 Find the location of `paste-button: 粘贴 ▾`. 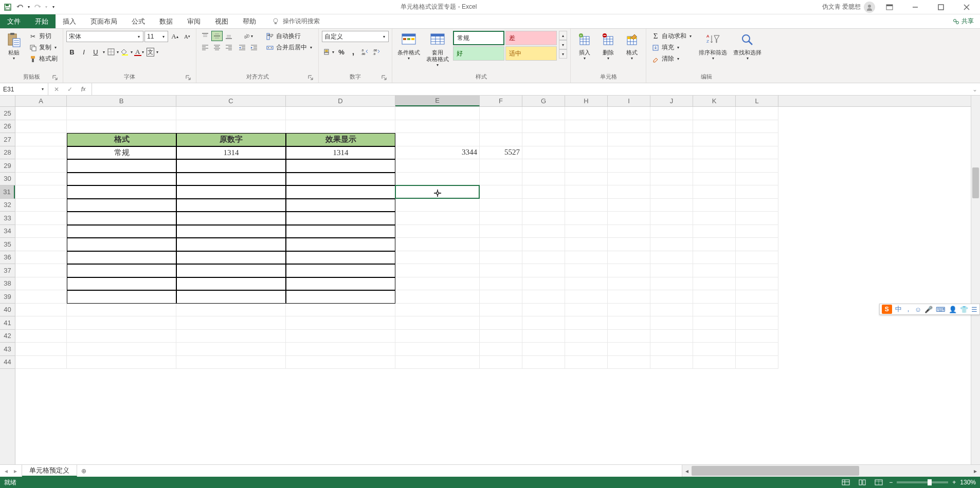

paste-button: 粘贴 ▾ is located at coordinates (14, 46).